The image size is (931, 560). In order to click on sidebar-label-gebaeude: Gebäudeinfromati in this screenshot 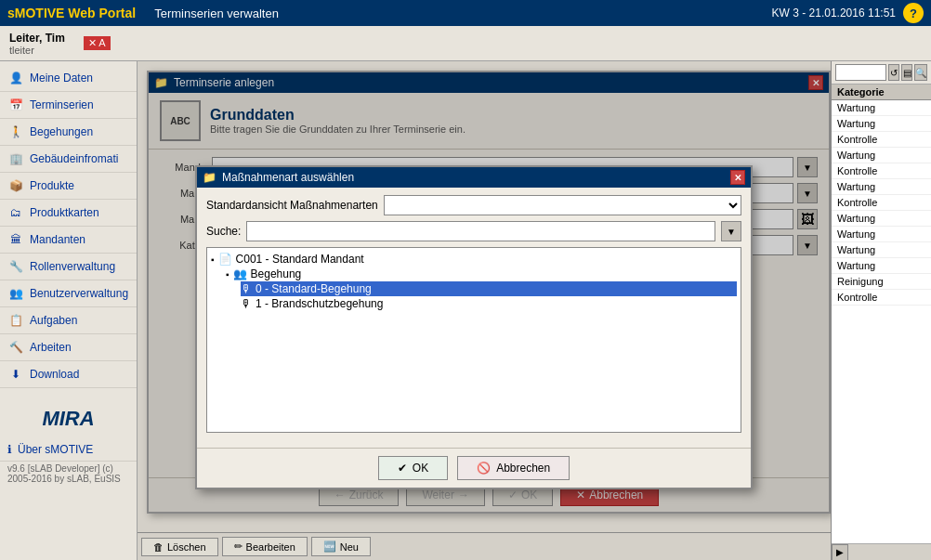, I will do `click(74, 159)`.